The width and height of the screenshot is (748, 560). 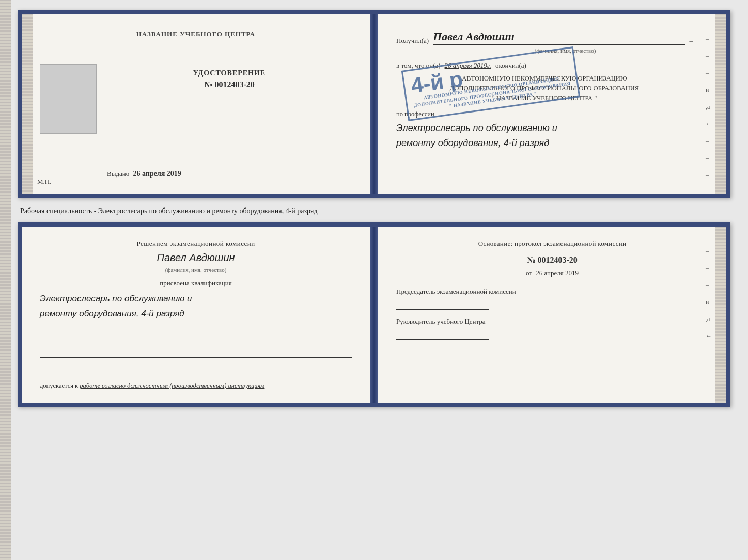 I want to click on org-name: " НАЗВАНИЕ УЧЕБНОГО ЦЕНТРА ", so click(x=544, y=98).